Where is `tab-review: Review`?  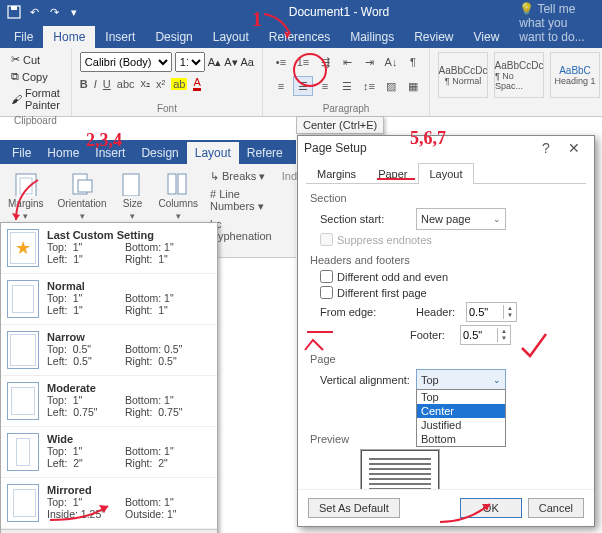
tab-review: Review is located at coordinates (434, 37).